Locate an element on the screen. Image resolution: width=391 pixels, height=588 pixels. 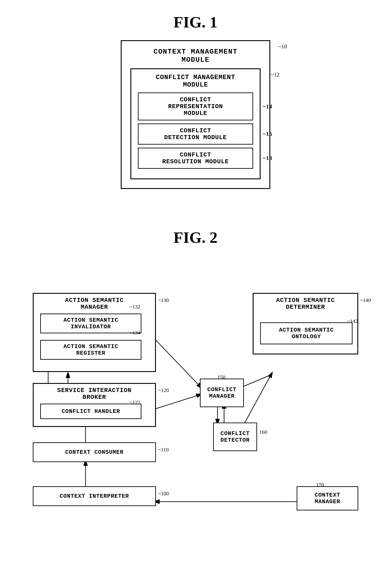
ref-110: ~110 is located at coordinates (163, 450).